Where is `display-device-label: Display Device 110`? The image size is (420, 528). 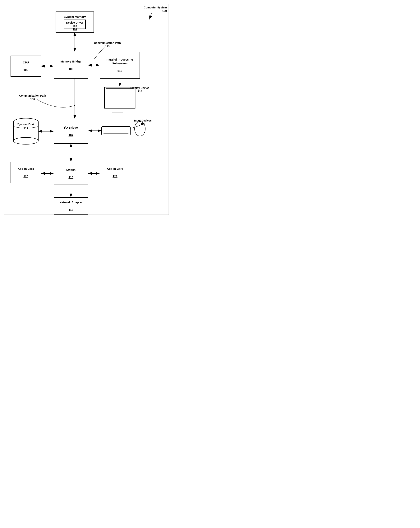
display-device-label: Display Device 110 is located at coordinates (140, 90).